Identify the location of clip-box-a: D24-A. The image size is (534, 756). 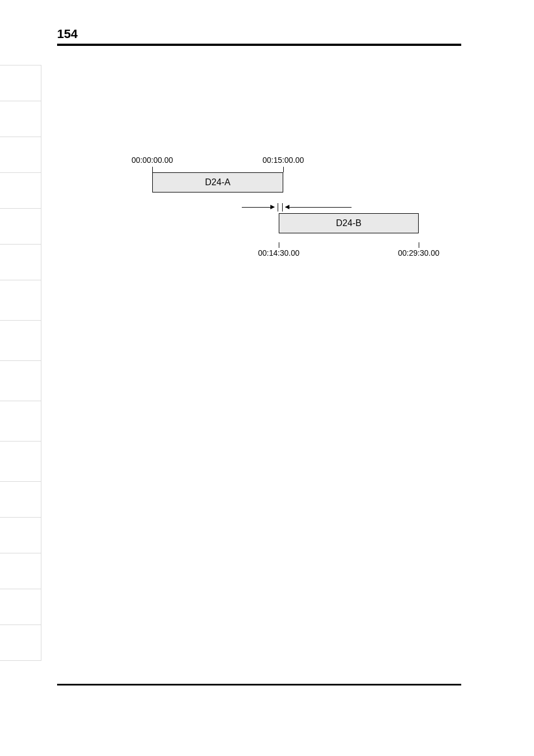
(218, 182).